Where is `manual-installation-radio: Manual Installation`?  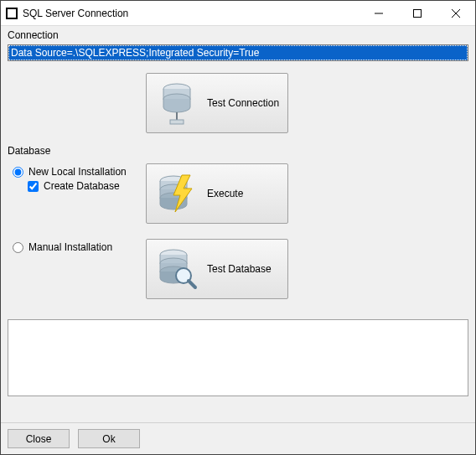 manual-installation-radio: Manual Installation is located at coordinates (79, 247).